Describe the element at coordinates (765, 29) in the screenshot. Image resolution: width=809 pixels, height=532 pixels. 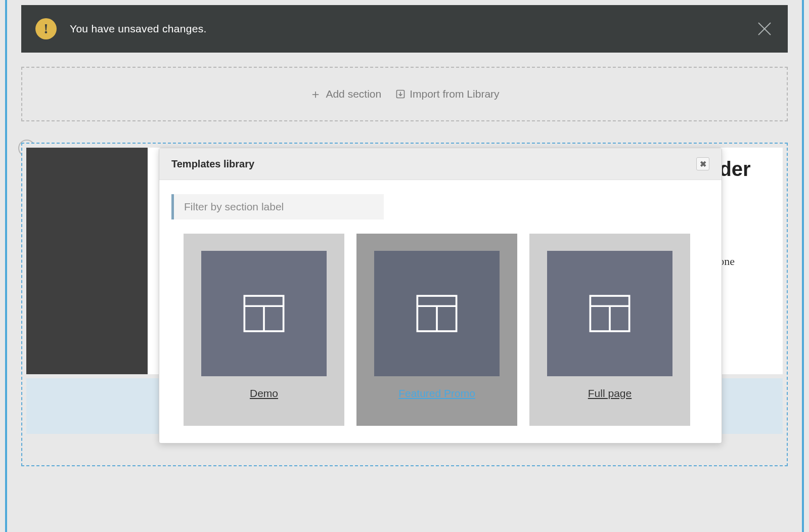
I see `alert-close-button` at that location.